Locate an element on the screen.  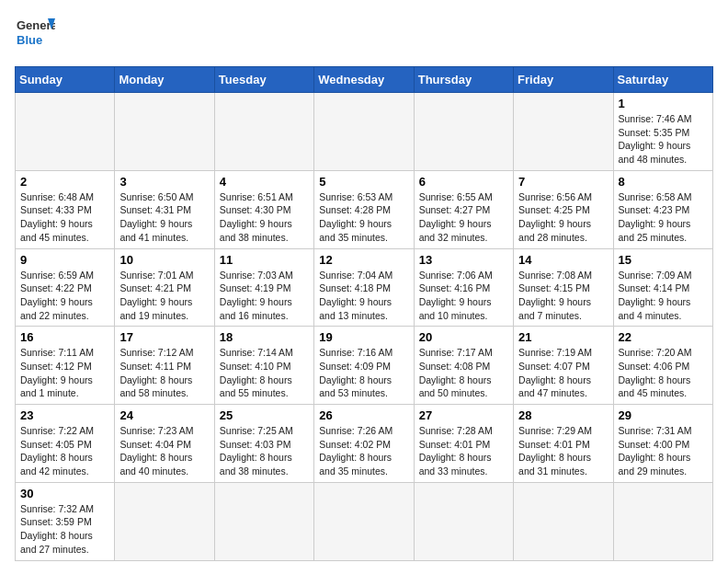
calendar-cell: 16Sunrise: 7:11 AM Sunset: 4:12 PM Dayli… is located at coordinates (65, 366).